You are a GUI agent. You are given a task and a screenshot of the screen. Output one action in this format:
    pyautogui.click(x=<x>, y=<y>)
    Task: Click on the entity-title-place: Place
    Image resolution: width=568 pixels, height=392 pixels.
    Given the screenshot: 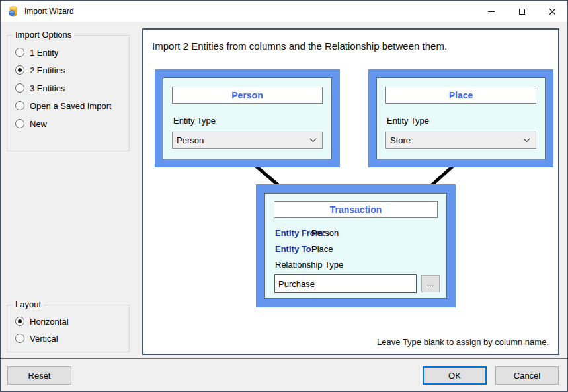 What is the action you would take?
    pyautogui.click(x=461, y=95)
    